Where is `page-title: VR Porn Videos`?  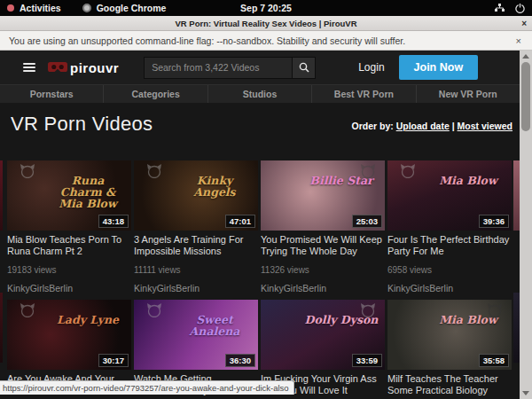 page-title: VR Porn Videos is located at coordinates (82, 124).